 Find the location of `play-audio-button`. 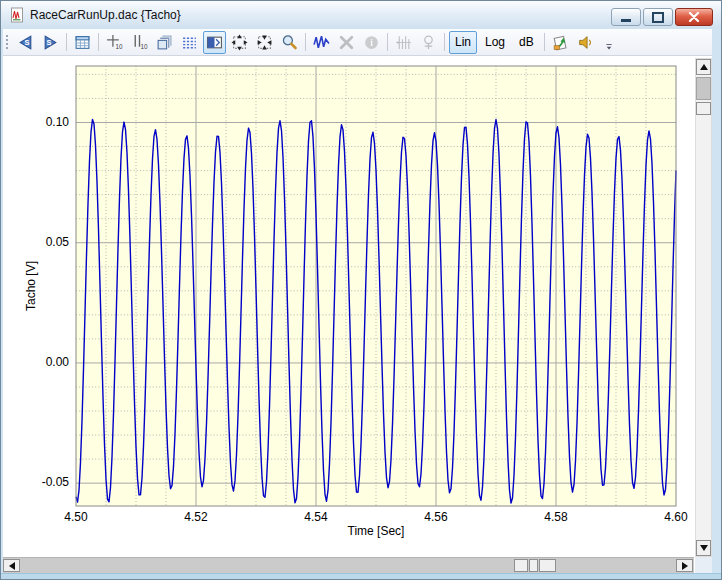

play-audio-button is located at coordinates (586, 42).